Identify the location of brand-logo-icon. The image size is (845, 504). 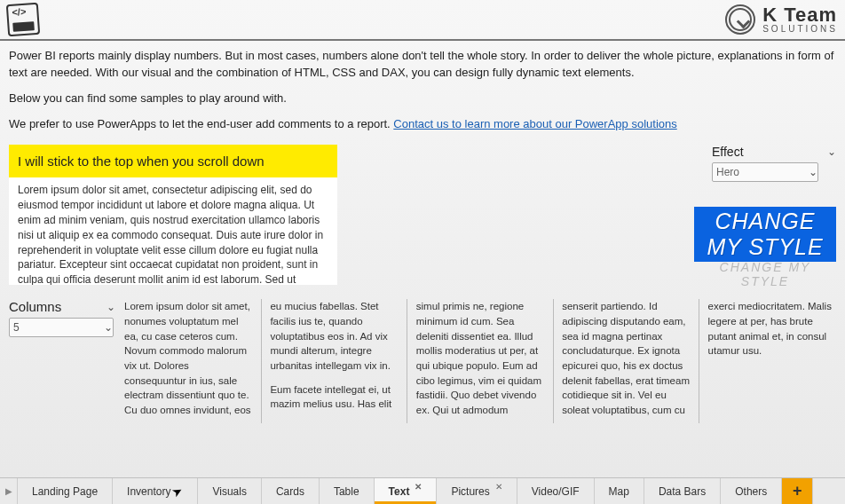
(740, 20).